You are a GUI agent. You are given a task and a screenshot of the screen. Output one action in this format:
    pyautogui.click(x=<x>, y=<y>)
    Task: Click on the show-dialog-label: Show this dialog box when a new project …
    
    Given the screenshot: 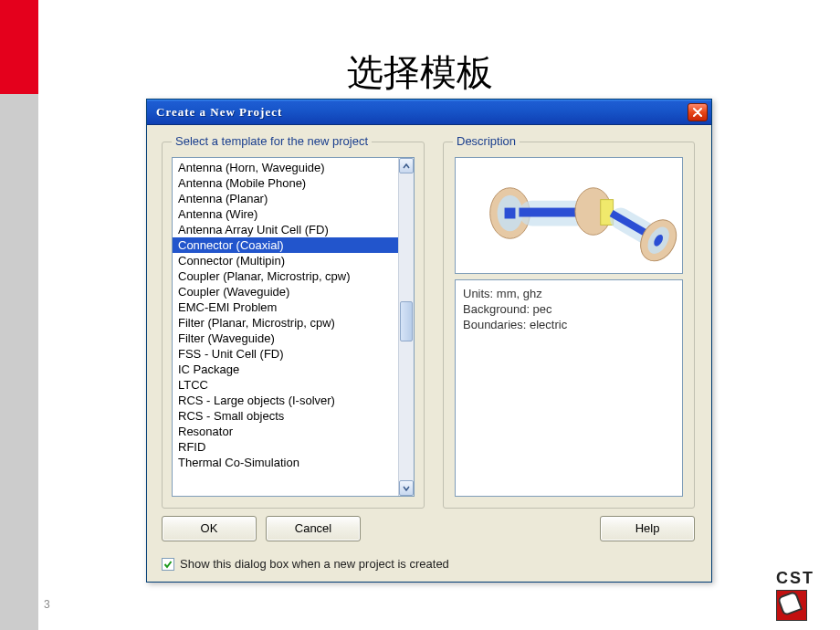 What is the action you would take?
    pyautogui.click(x=314, y=564)
    